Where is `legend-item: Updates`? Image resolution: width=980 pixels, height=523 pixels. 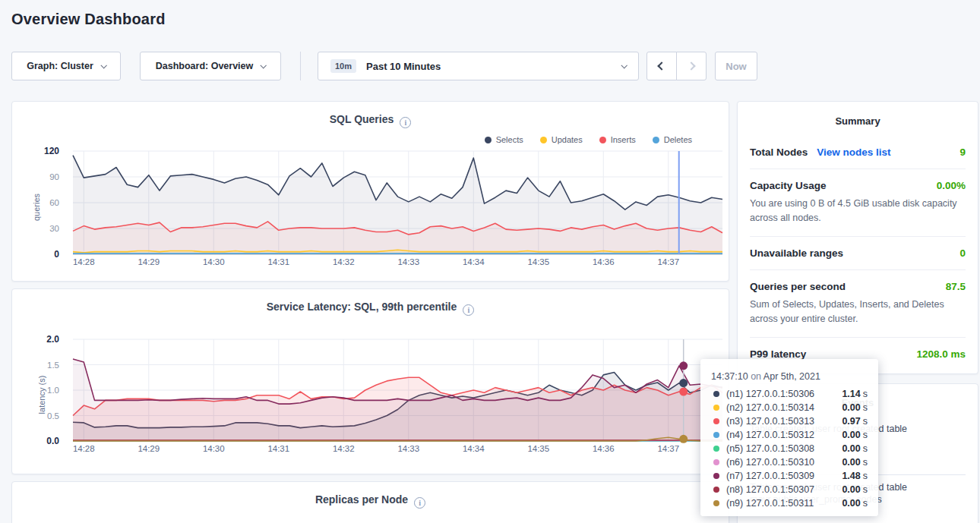
legend-item: Updates is located at coordinates (561, 140).